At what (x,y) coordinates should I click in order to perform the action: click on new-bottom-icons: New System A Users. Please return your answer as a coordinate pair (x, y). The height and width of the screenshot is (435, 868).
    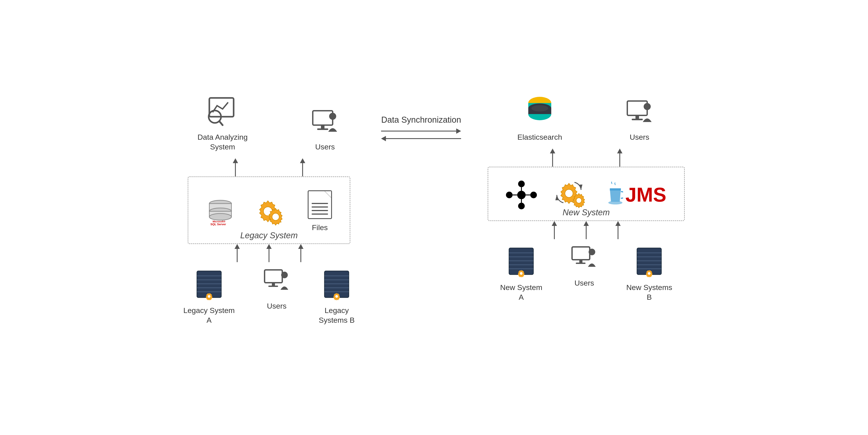
    Looking at the image, I should click on (586, 274).